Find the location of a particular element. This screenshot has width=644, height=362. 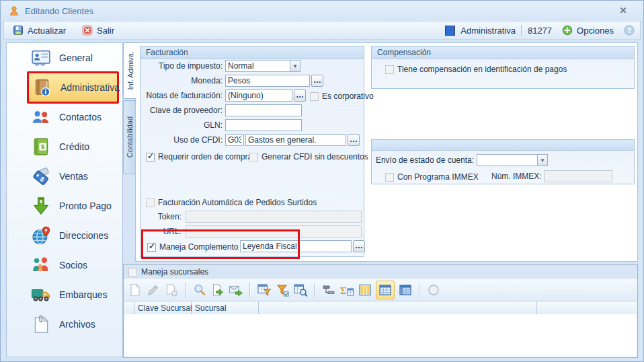

actualizar-button: Actualizar is located at coordinates (39, 30).